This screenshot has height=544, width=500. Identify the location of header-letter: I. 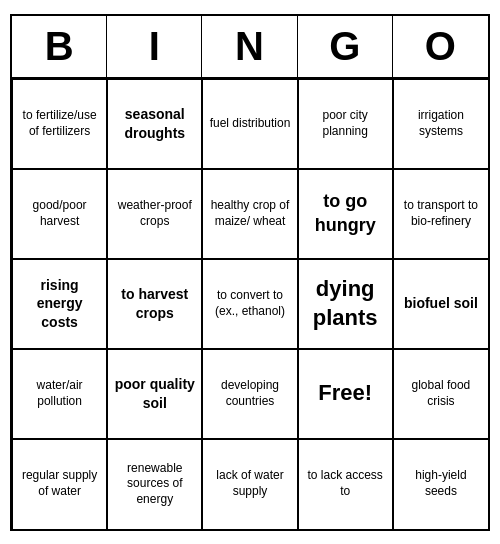
(154, 46).